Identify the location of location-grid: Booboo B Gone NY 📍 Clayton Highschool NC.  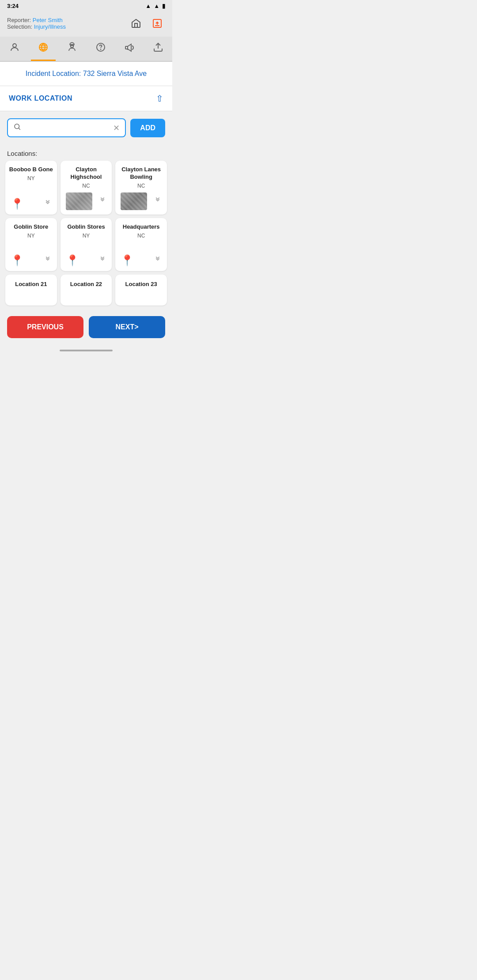
(86, 236).